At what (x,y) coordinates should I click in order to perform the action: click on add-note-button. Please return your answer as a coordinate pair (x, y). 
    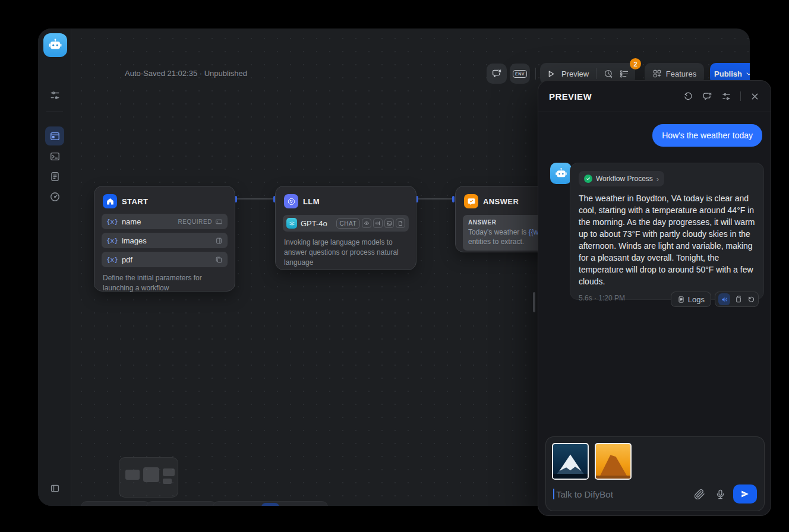
    Looking at the image, I should click on (245, 505).